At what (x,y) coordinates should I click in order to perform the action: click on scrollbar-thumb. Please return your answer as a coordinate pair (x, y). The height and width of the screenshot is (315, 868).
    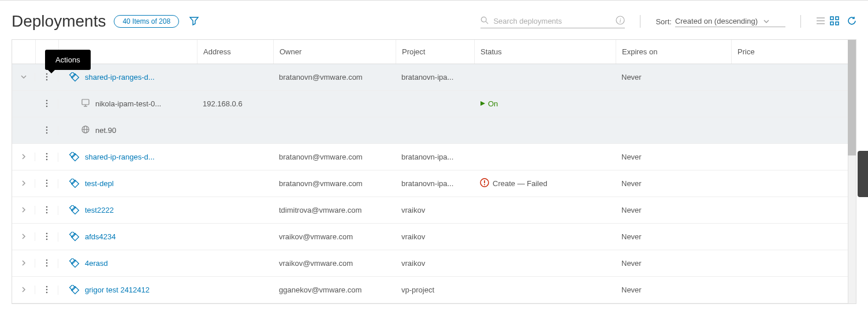
    Looking at the image, I should click on (852, 98).